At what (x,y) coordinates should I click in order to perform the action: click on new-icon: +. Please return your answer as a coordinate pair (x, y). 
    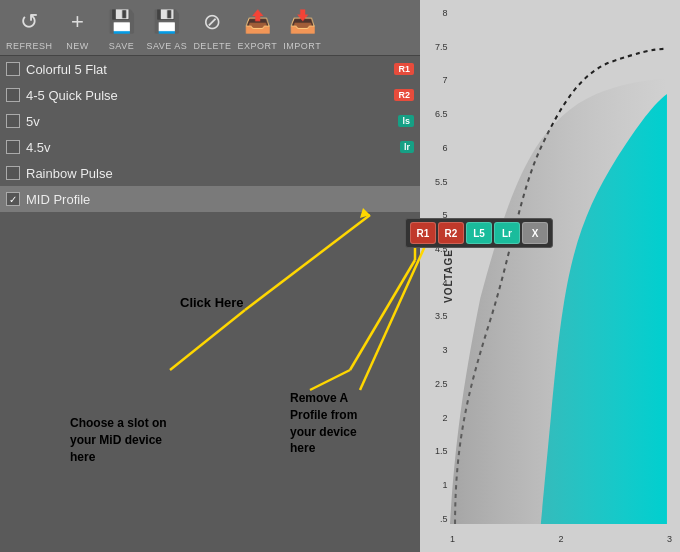
    Looking at the image, I should click on (78, 22).